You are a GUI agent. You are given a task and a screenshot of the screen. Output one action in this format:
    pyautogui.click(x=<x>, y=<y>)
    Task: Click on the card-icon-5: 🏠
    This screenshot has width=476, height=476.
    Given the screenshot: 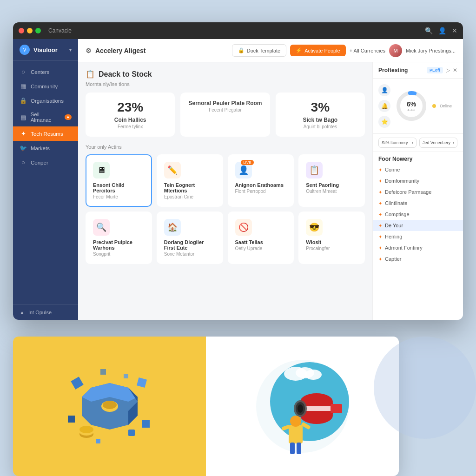 What is the action you would take?
    pyautogui.click(x=172, y=227)
    